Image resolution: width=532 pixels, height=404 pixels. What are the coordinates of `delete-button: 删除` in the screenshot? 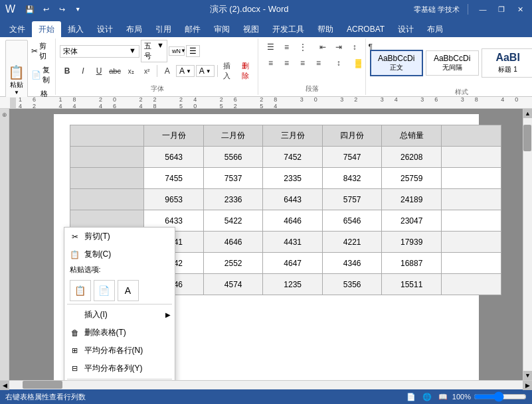 It's located at (247, 71).